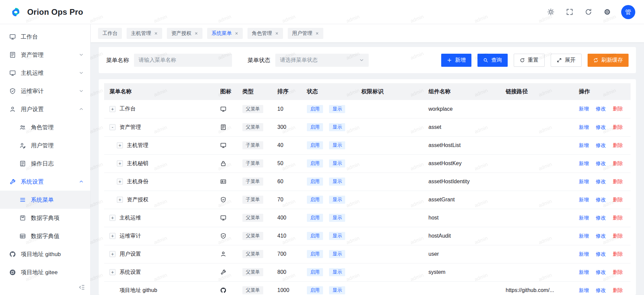 This screenshot has width=644, height=295. I want to click on tab-user-management: 用户管理, so click(306, 34).